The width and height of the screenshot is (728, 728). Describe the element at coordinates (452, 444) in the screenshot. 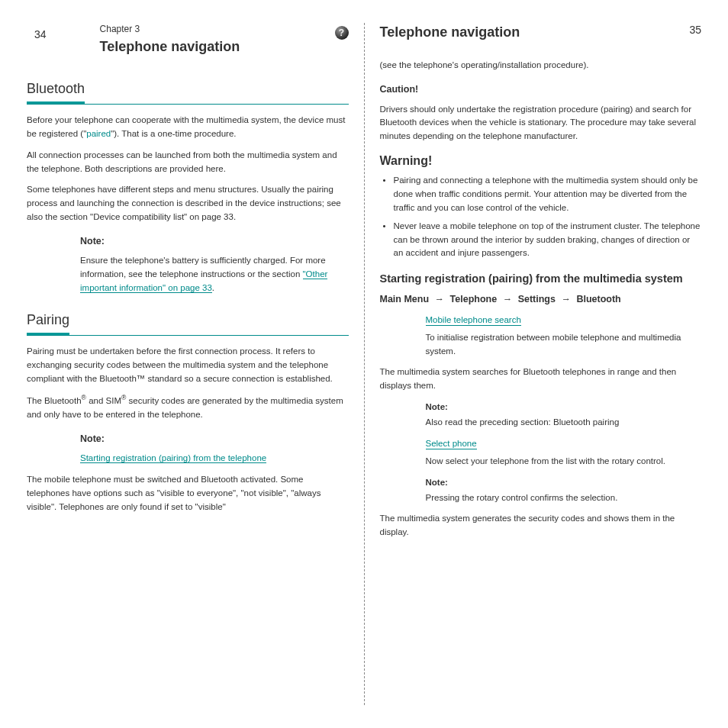

I see `menu-item-select-phone: Select phone` at that location.